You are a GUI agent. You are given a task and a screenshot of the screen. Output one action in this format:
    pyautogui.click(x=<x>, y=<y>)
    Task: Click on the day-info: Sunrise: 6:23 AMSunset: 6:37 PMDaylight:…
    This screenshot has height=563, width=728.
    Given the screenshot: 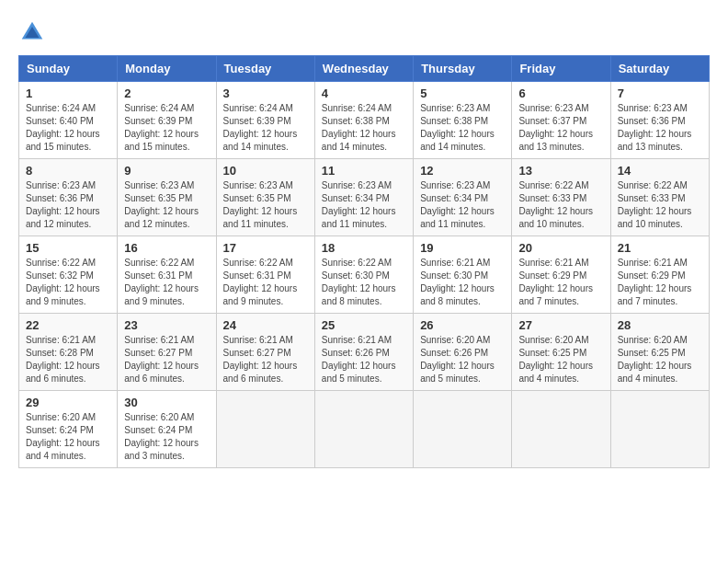 What is the action you would take?
    pyautogui.click(x=561, y=128)
    